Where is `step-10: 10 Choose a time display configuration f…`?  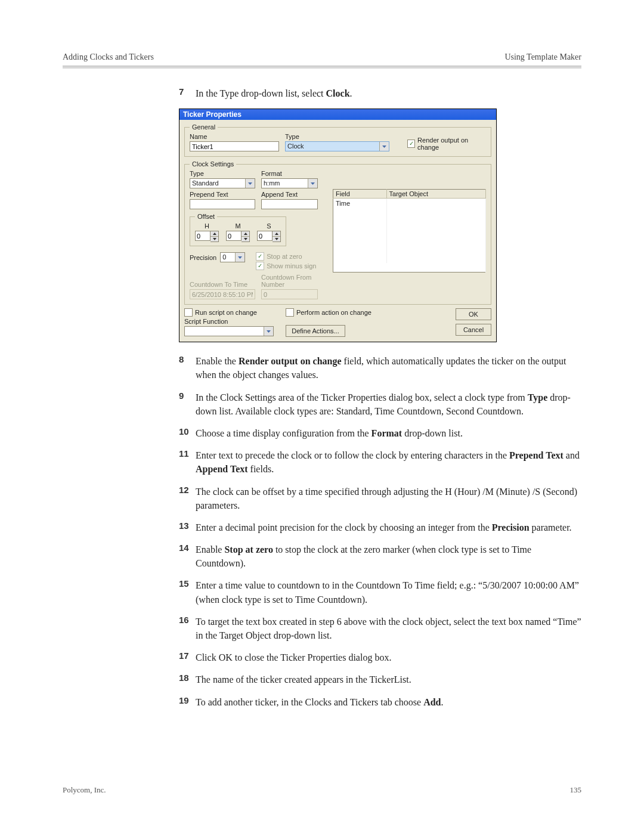
step-10: 10 Choose a time display configuration f… is located at coordinates (380, 433).